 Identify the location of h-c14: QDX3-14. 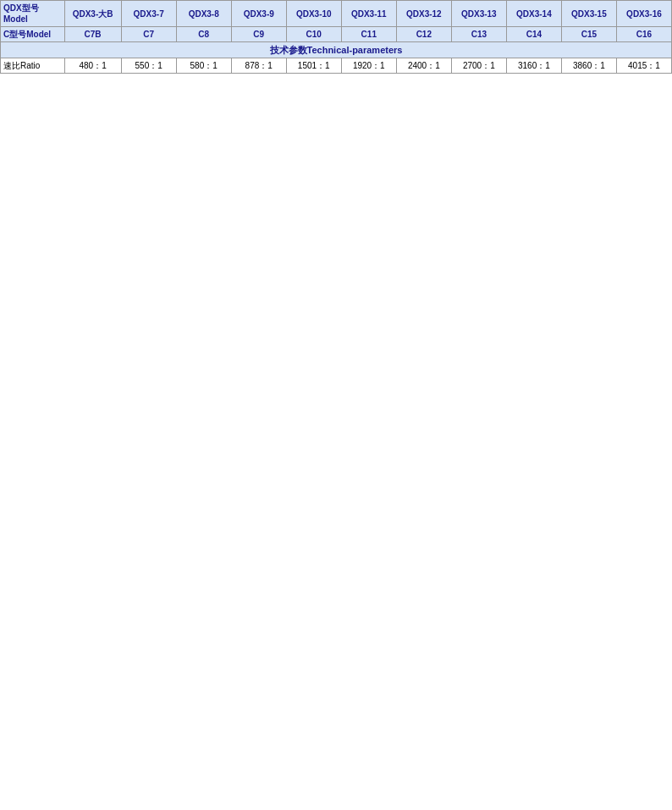
(533, 14).